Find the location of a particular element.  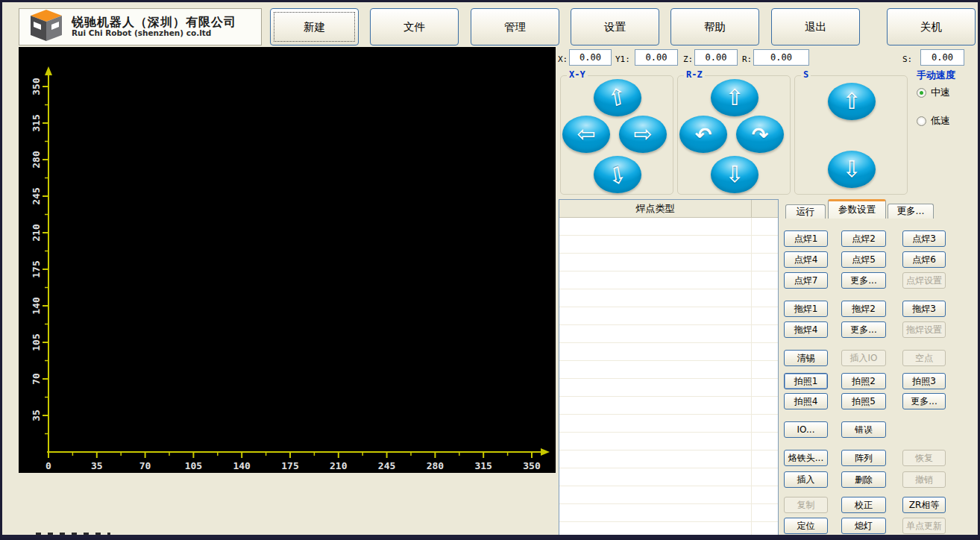

panel-button: 错误 is located at coordinates (864, 430).